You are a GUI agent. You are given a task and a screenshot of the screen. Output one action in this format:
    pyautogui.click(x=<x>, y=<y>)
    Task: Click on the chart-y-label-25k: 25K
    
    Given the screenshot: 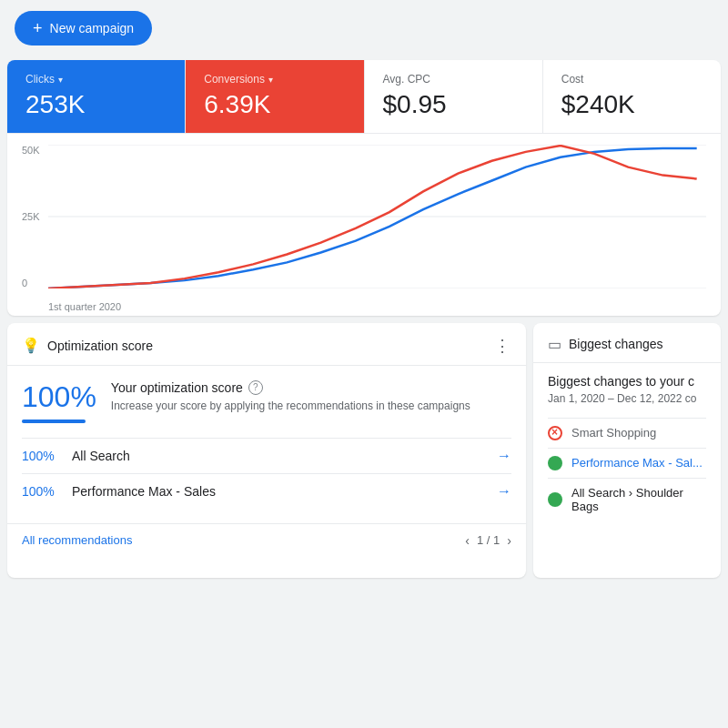 What is the action you would take?
    pyautogui.click(x=31, y=217)
    